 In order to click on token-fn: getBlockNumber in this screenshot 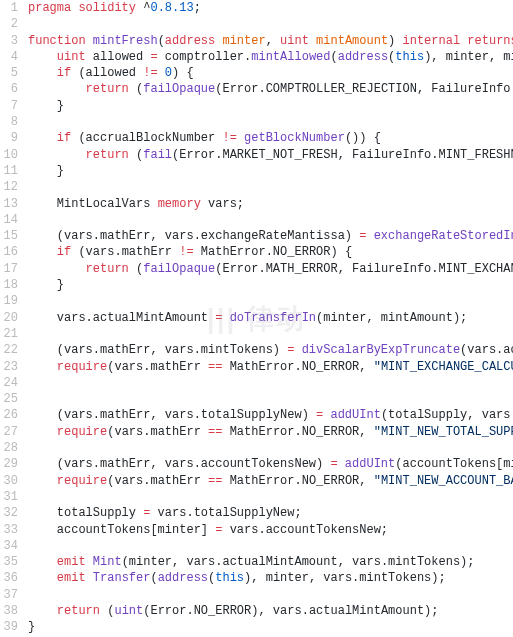, I will do `click(294, 138)`.